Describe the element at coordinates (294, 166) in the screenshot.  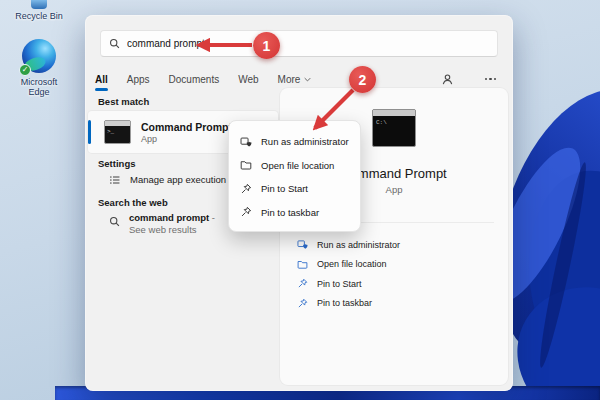
I see `context-menu-open-file-location: Open file location` at that location.